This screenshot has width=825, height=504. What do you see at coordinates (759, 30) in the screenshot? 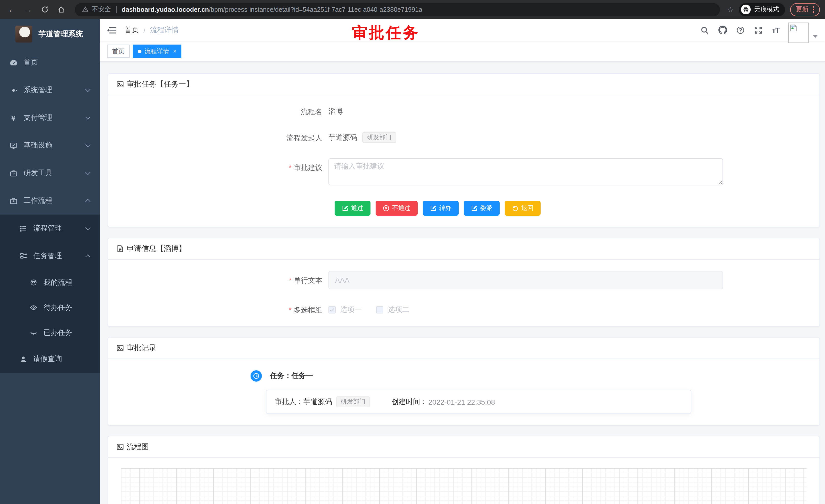
I see `fullscreen-icon` at bounding box center [759, 30].